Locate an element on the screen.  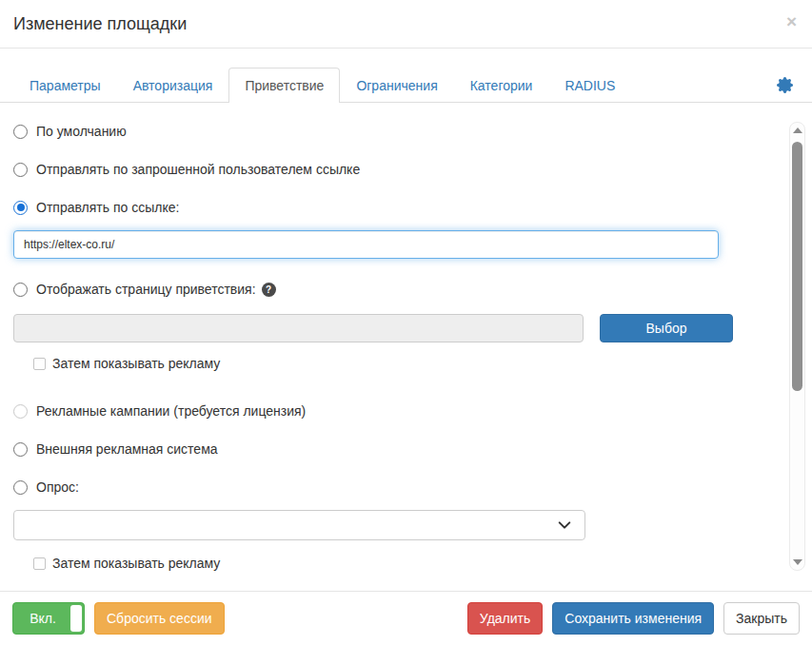
save-changes-button: Сохранить изменения is located at coordinates (633, 618).